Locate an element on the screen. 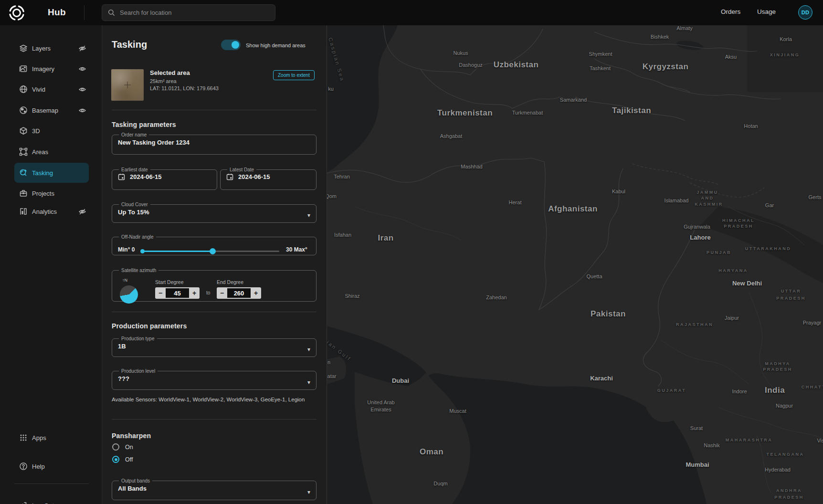 This screenshot has width=823, height=504. slider-max-label: 30 Max° is located at coordinates (297, 250).